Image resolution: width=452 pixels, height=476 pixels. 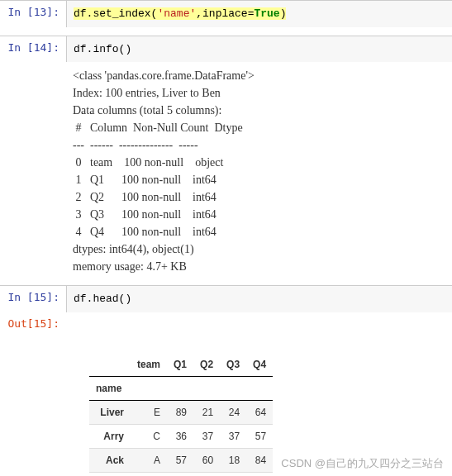 What do you see at coordinates (181, 459) in the screenshot?
I see `table-row: AckA57601884` at bounding box center [181, 459].